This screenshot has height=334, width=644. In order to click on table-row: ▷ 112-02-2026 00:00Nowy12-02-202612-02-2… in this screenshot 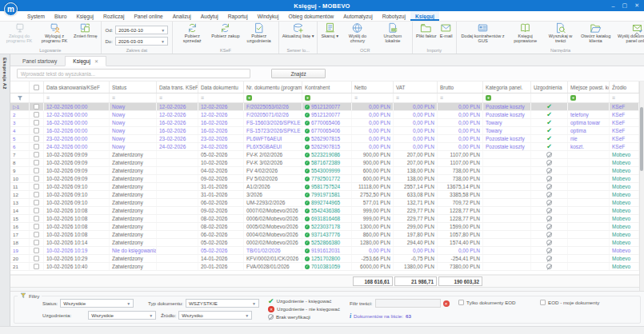, I will do `click(327, 107)`.